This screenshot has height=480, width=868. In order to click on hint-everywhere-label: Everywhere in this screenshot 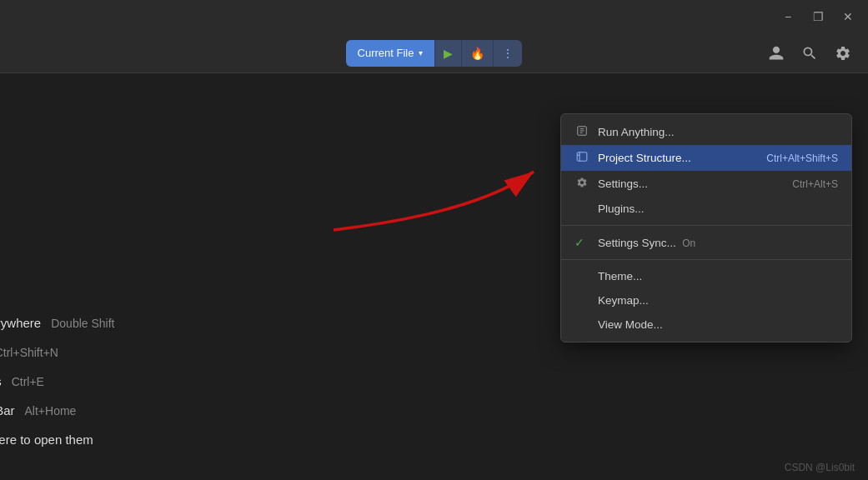, I will do `click(20, 323)`.